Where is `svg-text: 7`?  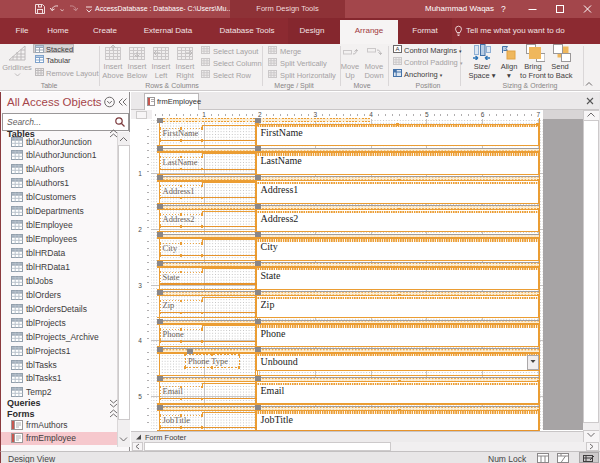 svg-text: 7 is located at coordinates (538, 114).